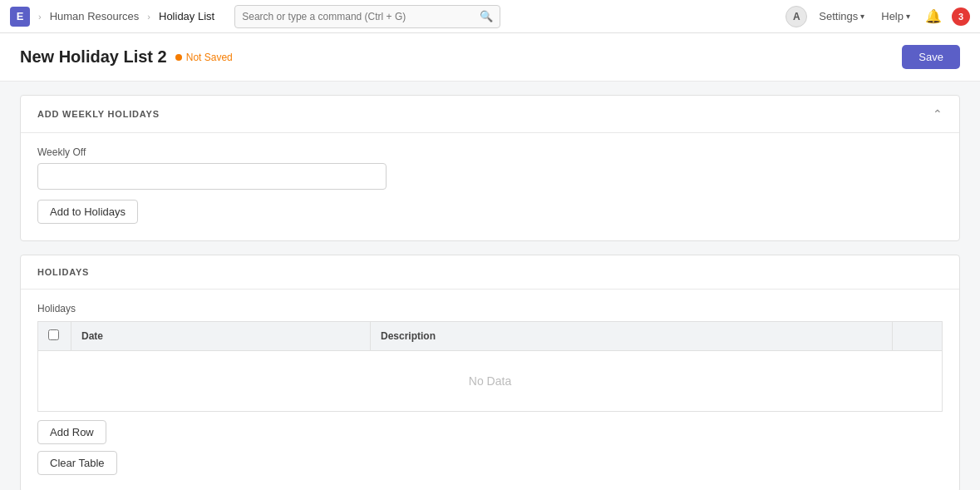 Image resolution: width=980 pixels, height=490 pixels. What do you see at coordinates (40, 17) in the screenshot?
I see `breadcrumb-chevron-1: ›` at bounding box center [40, 17].